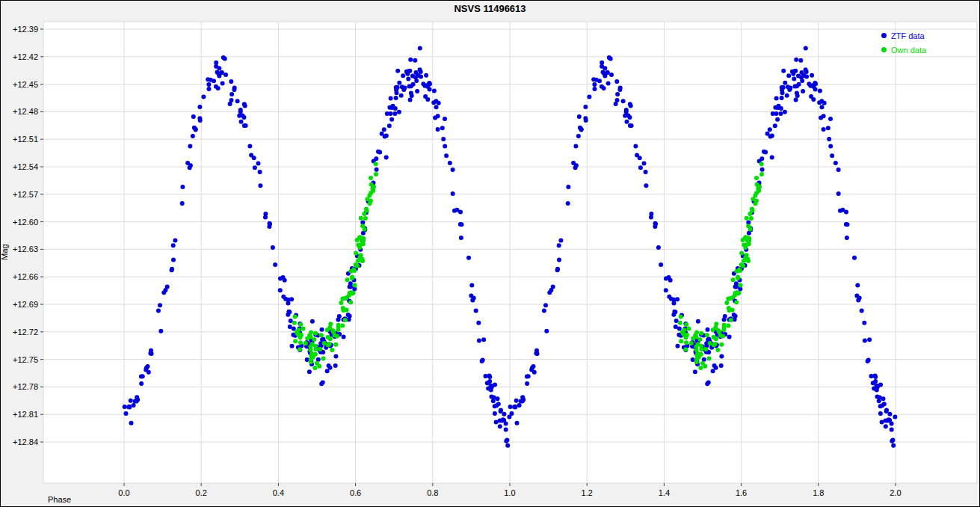  Describe the element at coordinates (25, 360) in the screenshot. I see `y-tick-label: +12.75` at that location.